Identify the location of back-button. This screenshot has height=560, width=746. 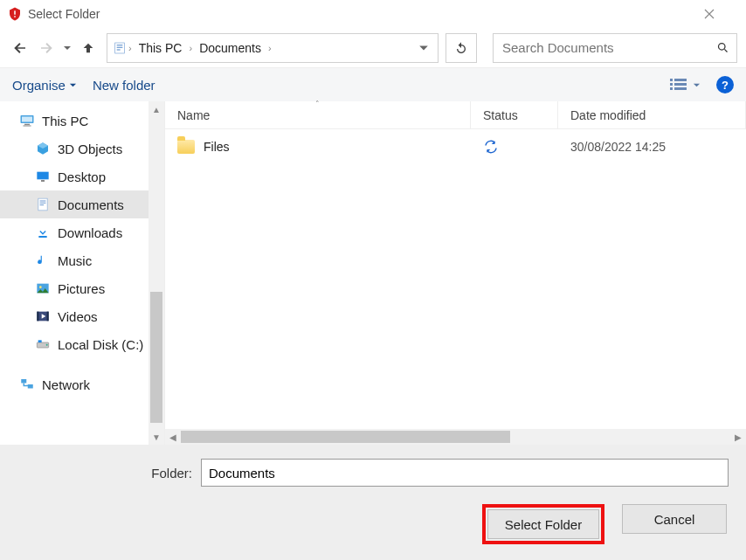
(20, 48).